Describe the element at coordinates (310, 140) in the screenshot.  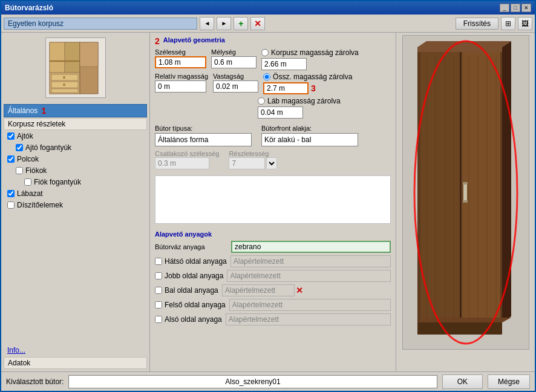
I see `butorfront-select: Kör alakú - bal` at that location.